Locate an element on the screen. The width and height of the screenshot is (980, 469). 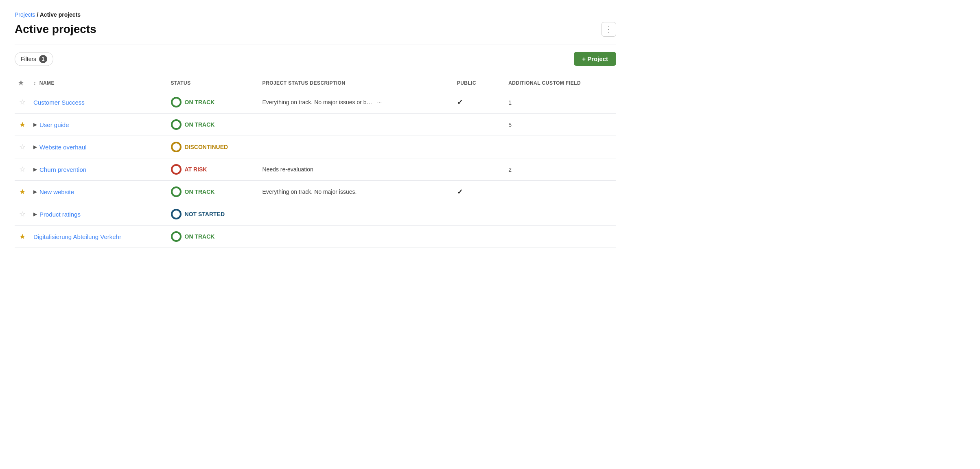
project-name-cell: ▶ User guide is located at coordinates (99, 125).